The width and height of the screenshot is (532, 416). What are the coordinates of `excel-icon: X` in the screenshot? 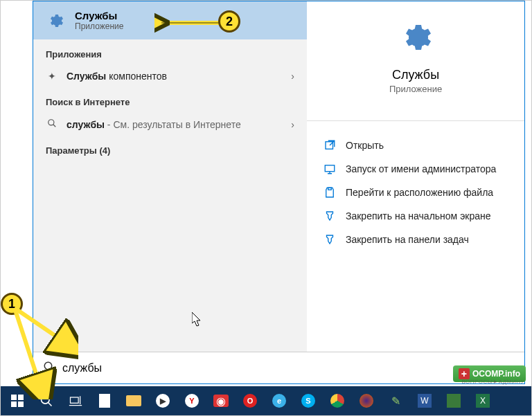 It's located at (483, 401).